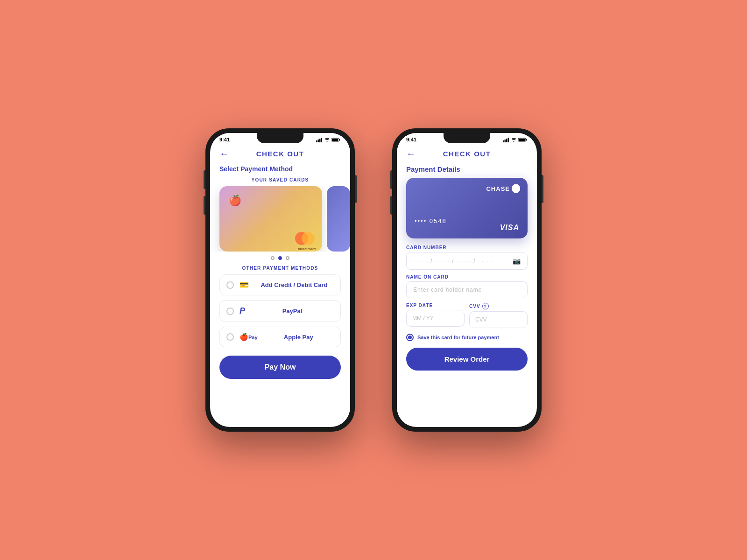 The height and width of the screenshot is (560, 747). I want to click on time-left: 9:41, so click(225, 140).